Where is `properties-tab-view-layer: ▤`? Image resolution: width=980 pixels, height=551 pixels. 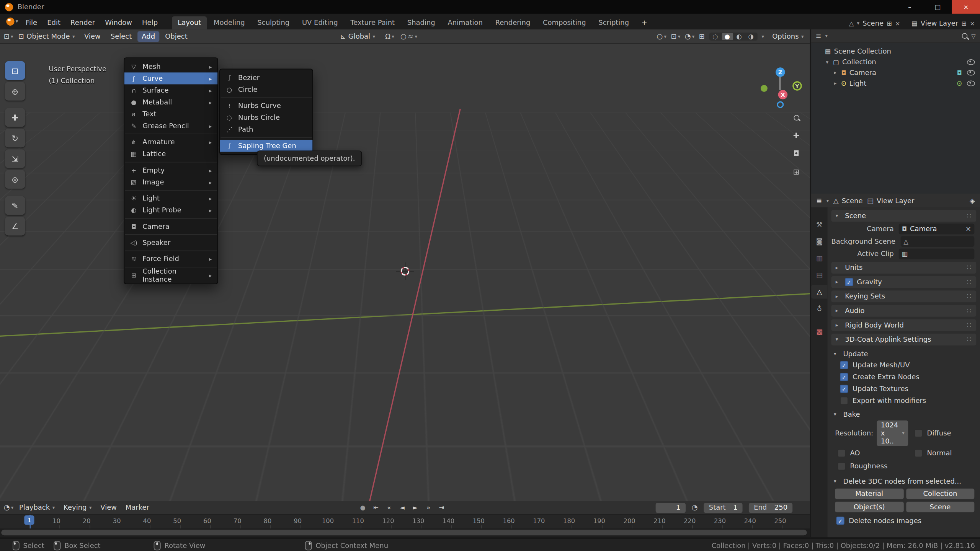 properties-tab-view-layer: ▤ is located at coordinates (819, 275).